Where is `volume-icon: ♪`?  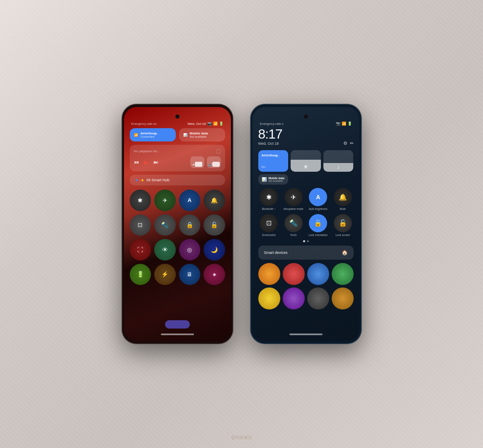
volume-icon: ♪ is located at coordinates (338, 168).